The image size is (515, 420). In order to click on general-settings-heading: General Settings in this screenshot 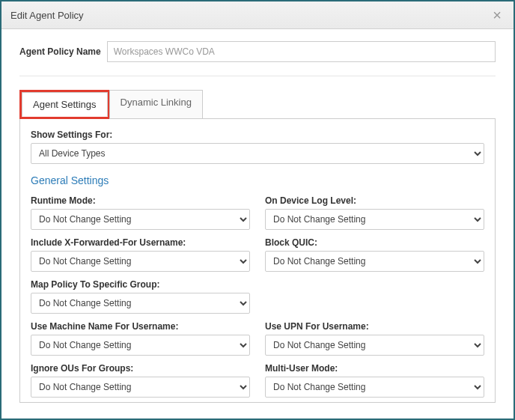, I will do `click(258, 180)`.